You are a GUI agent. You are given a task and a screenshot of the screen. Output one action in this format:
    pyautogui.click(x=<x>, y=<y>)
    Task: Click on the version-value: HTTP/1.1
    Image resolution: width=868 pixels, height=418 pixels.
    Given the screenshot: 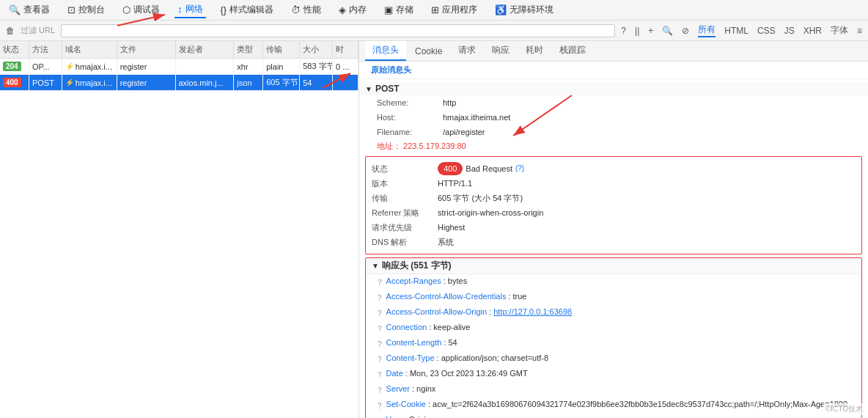 What is the action you would take?
    pyautogui.click(x=455, y=183)
    